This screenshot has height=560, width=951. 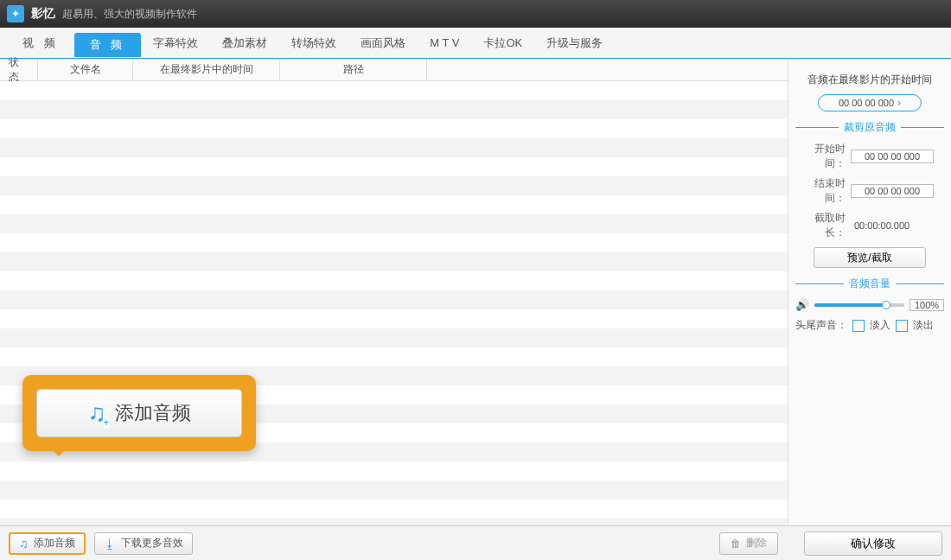 What do you see at coordinates (105, 423) in the screenshot?
I see `plus-badge-icon: +` at bounding box center [105, 423].